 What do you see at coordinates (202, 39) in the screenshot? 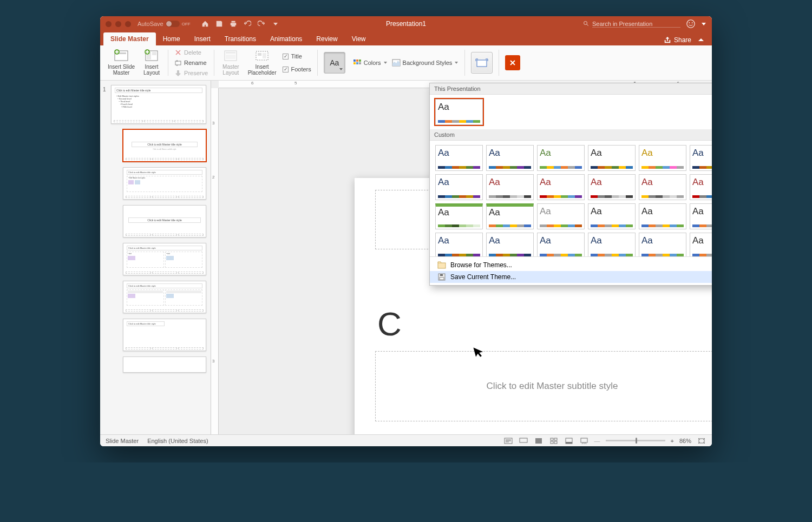
I see `tab-insert: Insert` at bounding box center [202, 39].